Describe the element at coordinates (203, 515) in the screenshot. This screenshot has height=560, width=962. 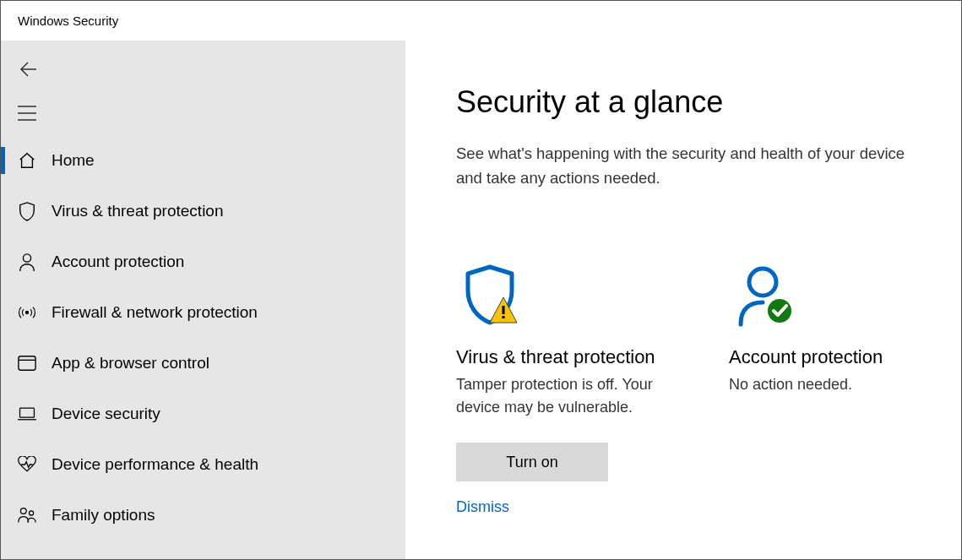
I see `sidebar-item-family: Family options` at that location.